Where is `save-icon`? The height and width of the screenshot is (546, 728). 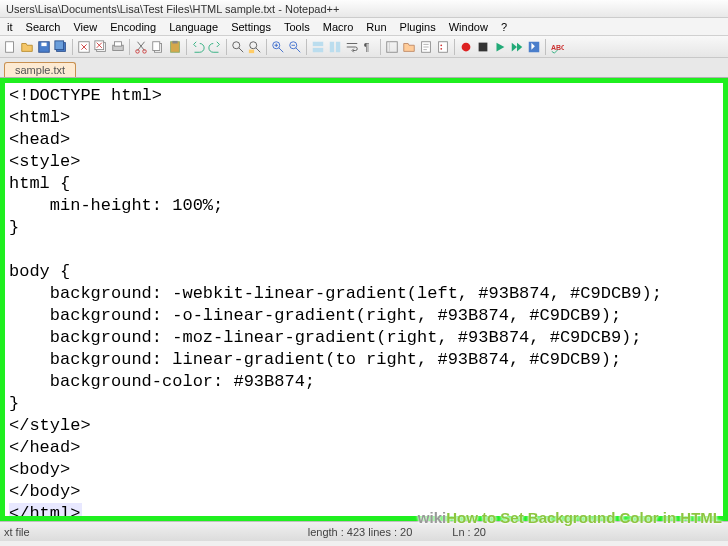 save-icon is located at coordinates (44, 47).